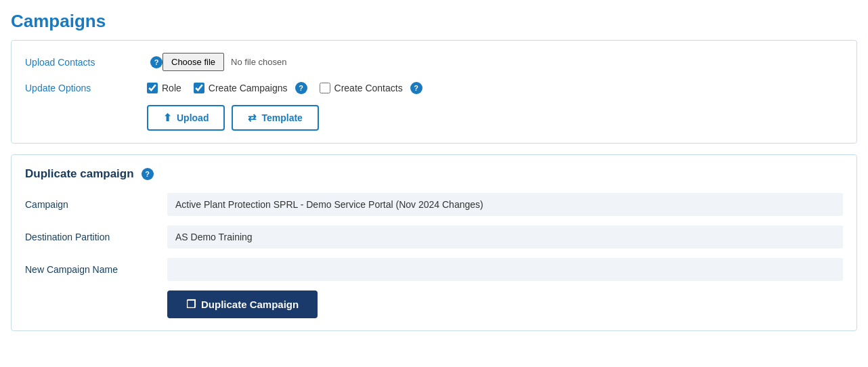  I want to click on page-title: Campaigns, so click(434, 22).